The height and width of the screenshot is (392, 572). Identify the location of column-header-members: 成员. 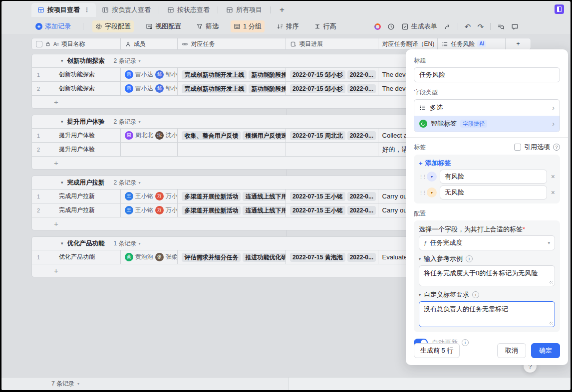
(150, 44).